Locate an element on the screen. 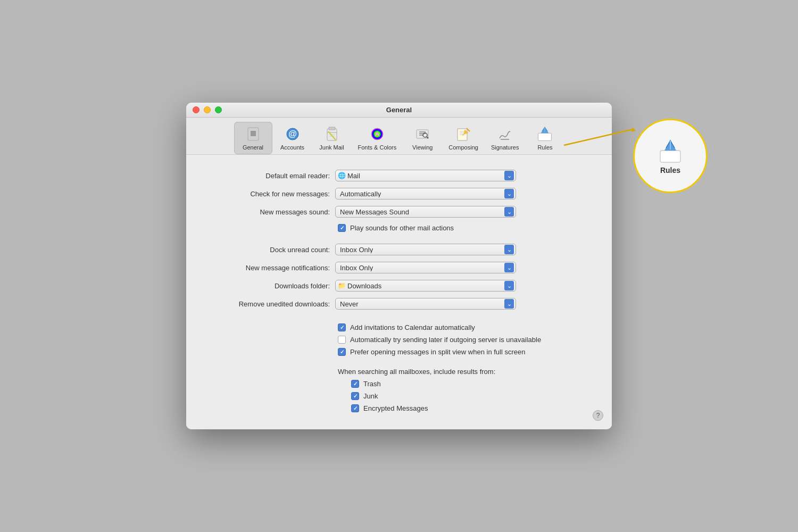  callout-container: Rules is located at coordinates (670, 156).